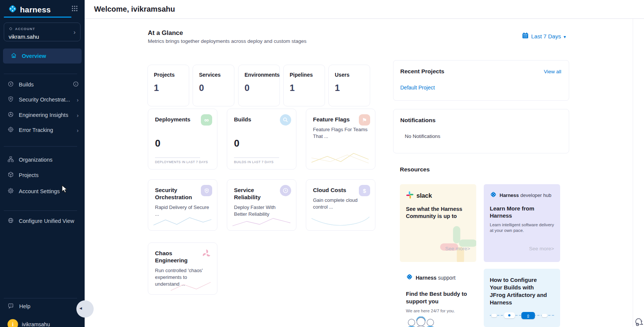 This screenshot has height=327, width=644. What do you see at coordinates (36, 324) in the screenshot?
I see `user-name: ivikramsahu` at bounding box center [36, 324].